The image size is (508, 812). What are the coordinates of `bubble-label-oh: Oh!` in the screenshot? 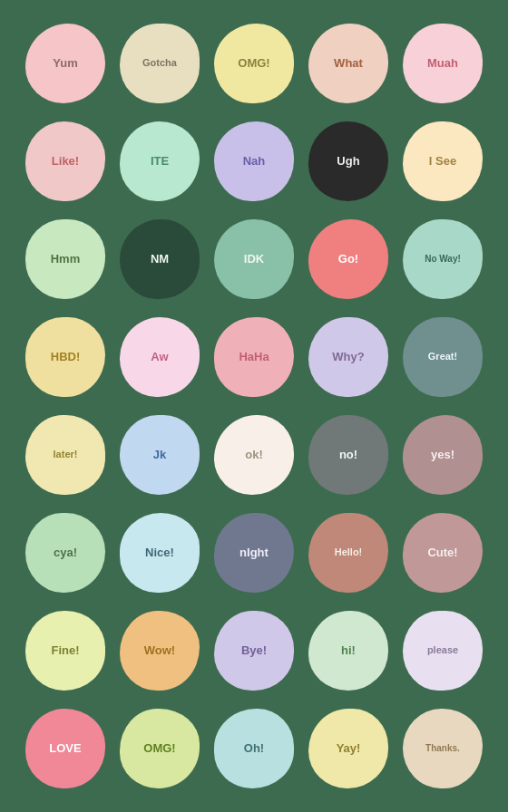 It's located at (254, 749).